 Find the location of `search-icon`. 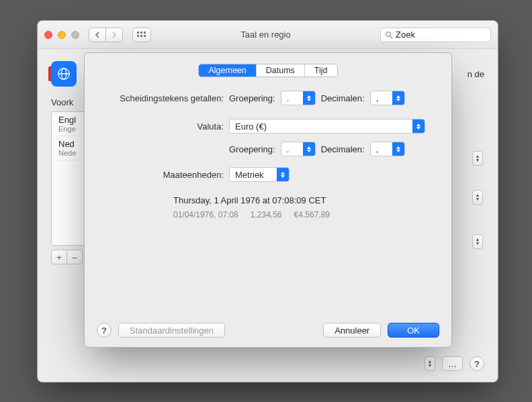

search-icon is located at coordinates (389, 35).